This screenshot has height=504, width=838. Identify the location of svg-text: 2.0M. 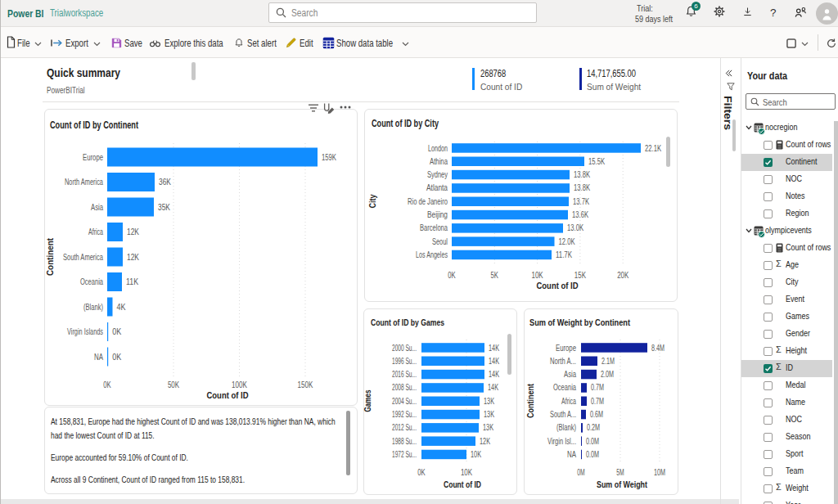
(607, 375).